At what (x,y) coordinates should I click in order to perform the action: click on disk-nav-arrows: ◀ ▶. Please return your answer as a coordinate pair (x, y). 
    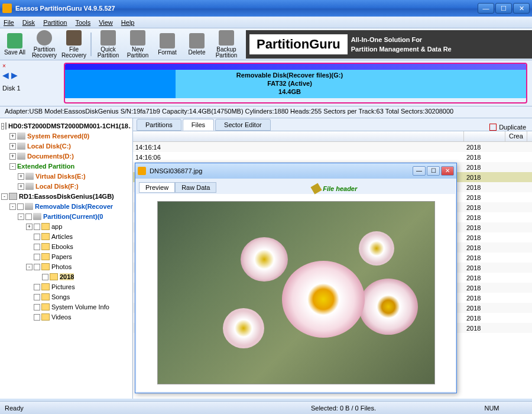
    Looking at the image, I should click on (30, 75).